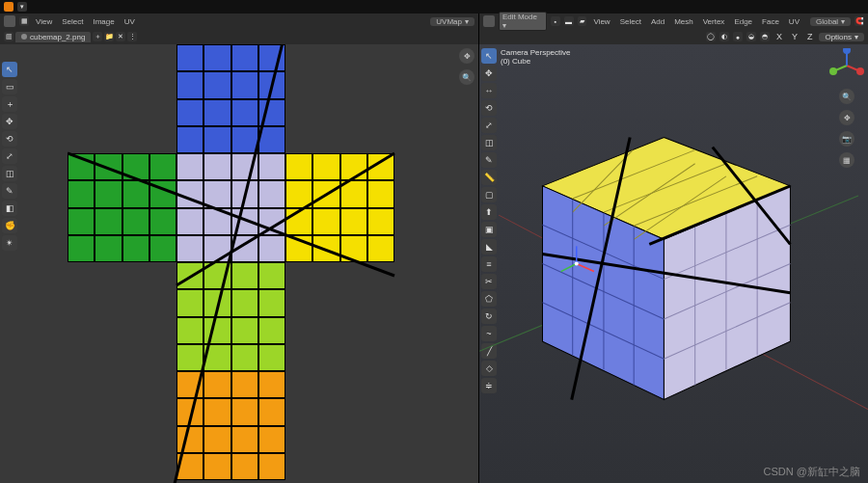 The height and width of the screenshot is (483, 868). Describe the element at coordinates (556, 21) in the screenshot. I see `sel-vert-icon: ▪` at that location.